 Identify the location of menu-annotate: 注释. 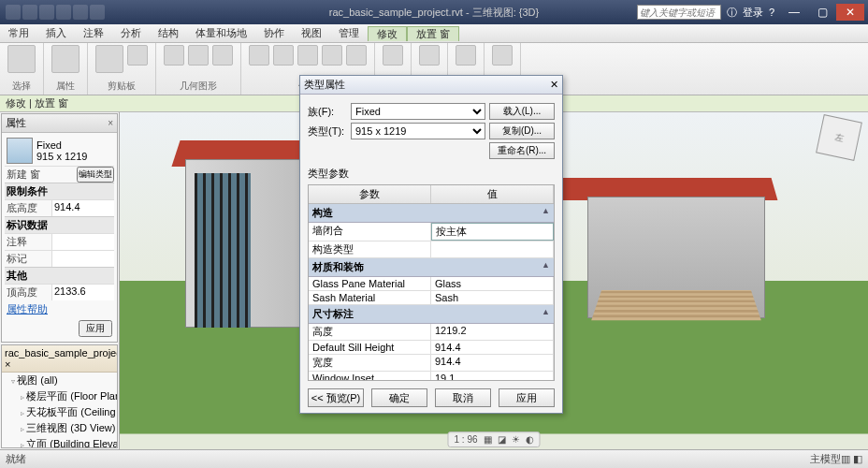
(94, 34).